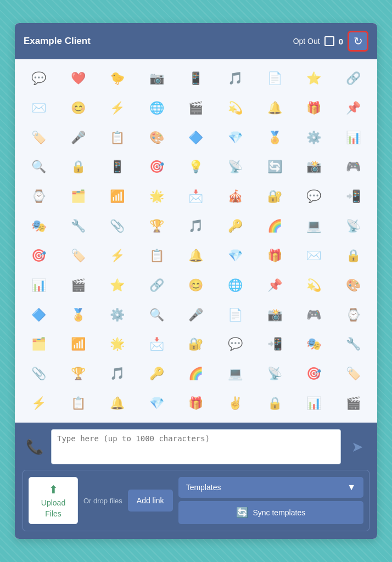 This screenshot has width=392, height=562. What do you see at coordinates (35, 447) in the screenshot?
I see `phone-icon-wrap: 📞` at bounding box center [35, 447].